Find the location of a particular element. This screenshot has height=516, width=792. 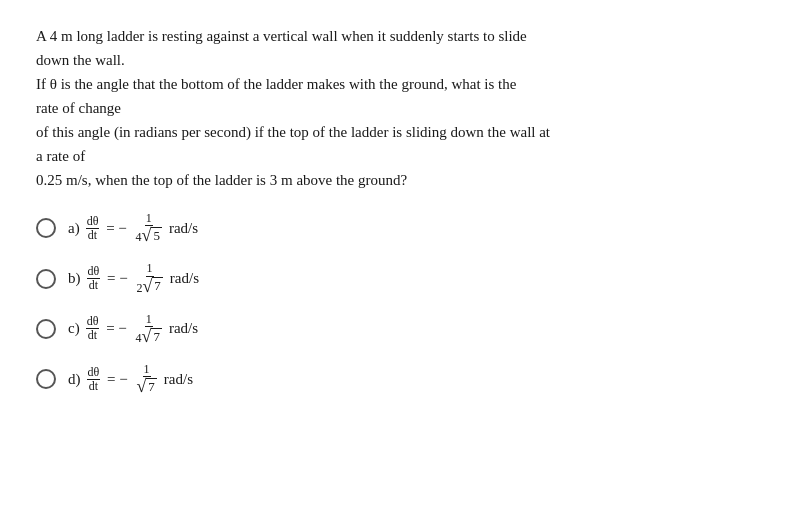

question-line1: A 4 m long ladder is resting against a v… is located at coordinates (282, 36).